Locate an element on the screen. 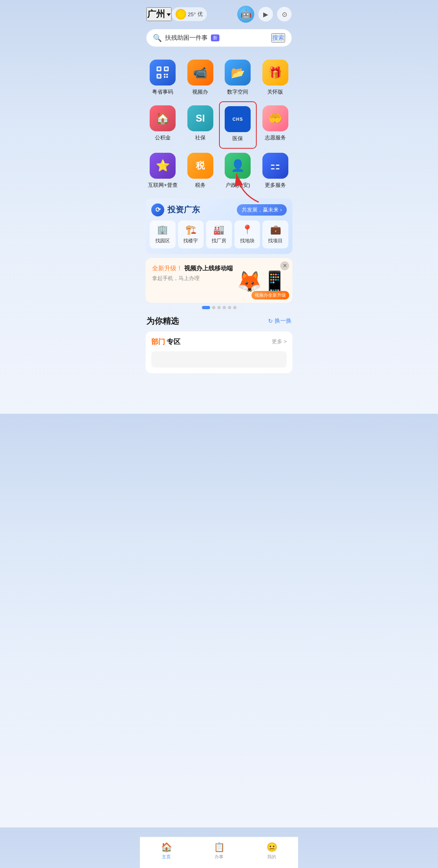 This screenshot has height=868, width=438. service-item-hulianwang: ⭐ 互联网+督查 is located at coordinates (163, 172).